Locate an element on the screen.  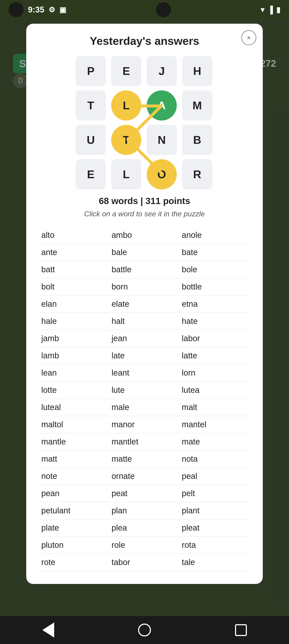
word-item: alto is located at coordinates (74, 235).